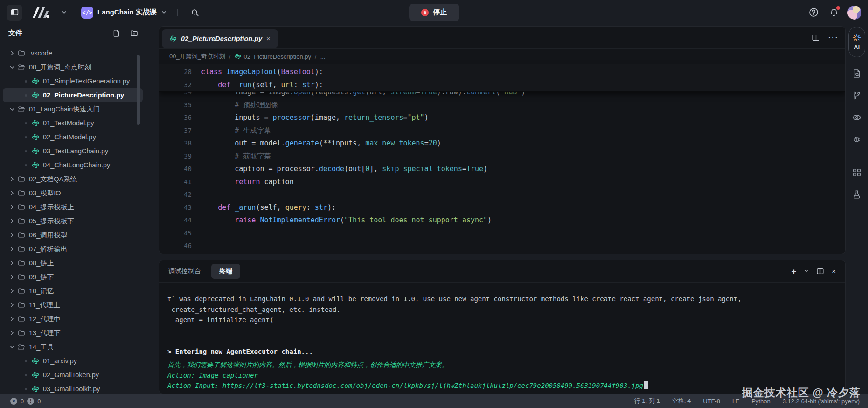 The width and height of the screenshot is (868, 408). What do you see at coordinates (834, 13) in the screenshot?
I see `notifications-button` at bounding box center [834, 13].